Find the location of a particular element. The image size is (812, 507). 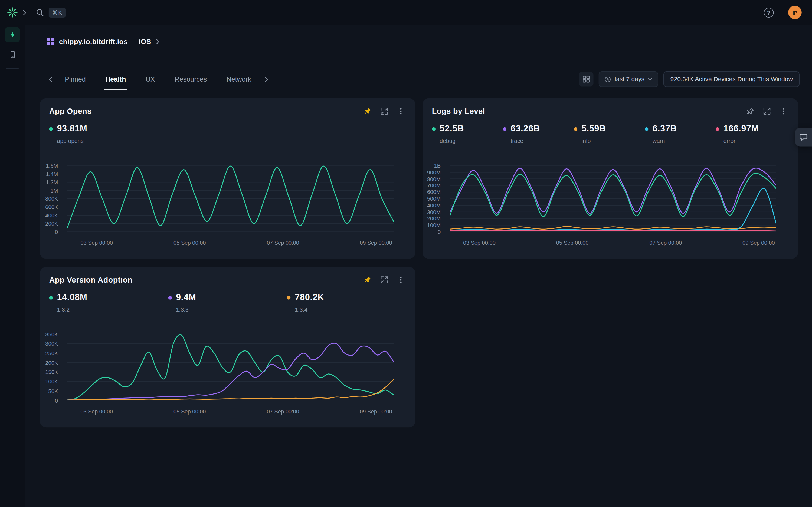

app-logo is located at coordinates (12, 12).